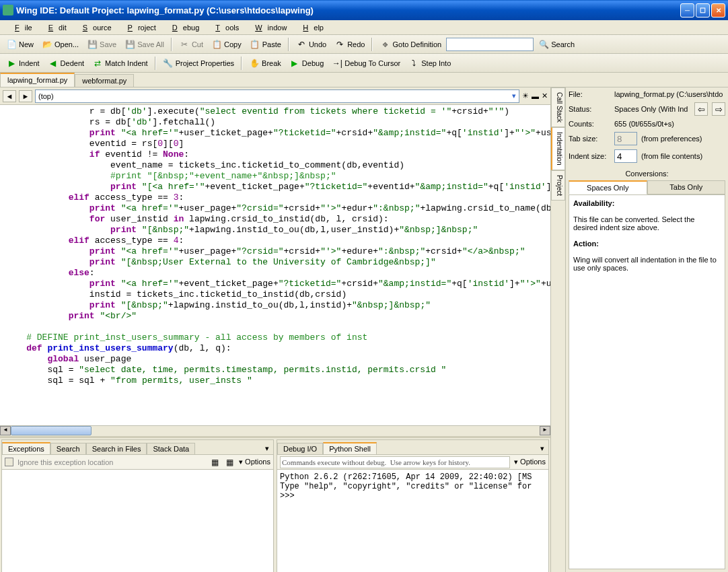 The image size is (728, 572). What do you see at coordinates (589, 124) in the screenshot?
I see `counts-label: Counts:` at bounding box center [589, 124].